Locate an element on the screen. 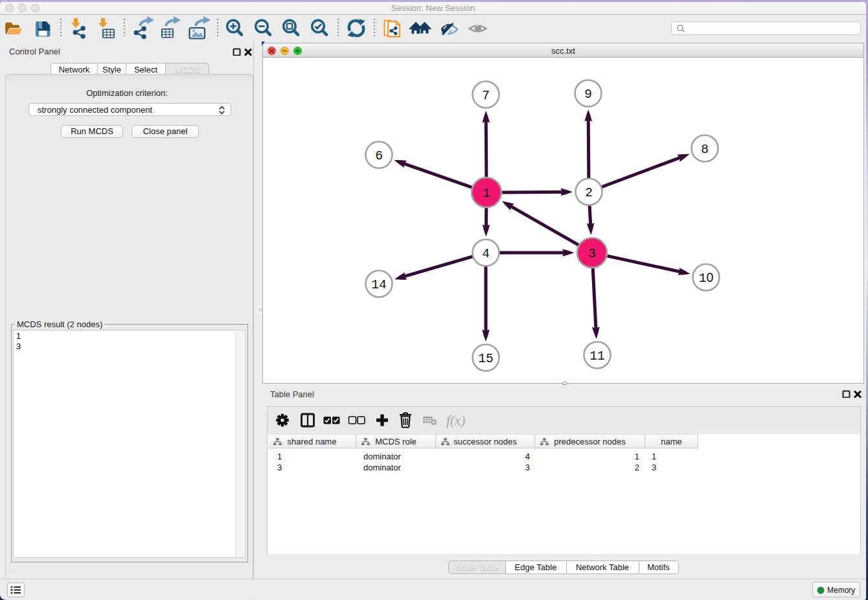  svg-text: 8 is located at coordinates (705, 150).